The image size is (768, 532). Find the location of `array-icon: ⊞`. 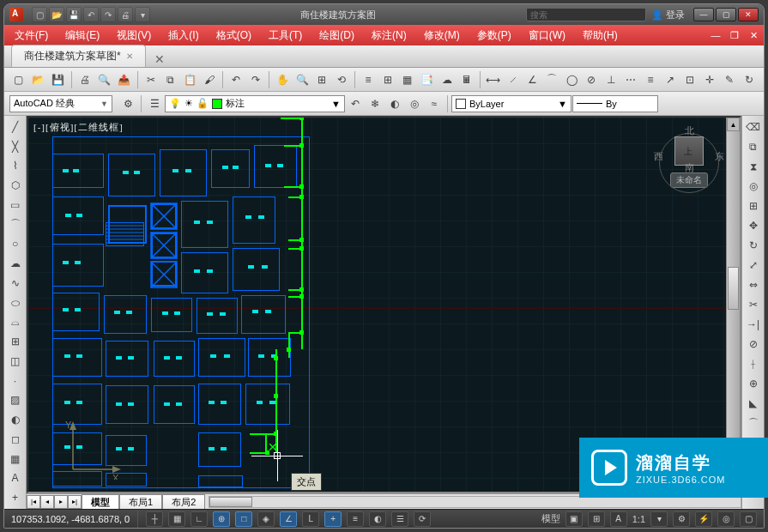

array-icon: ⊞ is located at coordinates (753, 206).